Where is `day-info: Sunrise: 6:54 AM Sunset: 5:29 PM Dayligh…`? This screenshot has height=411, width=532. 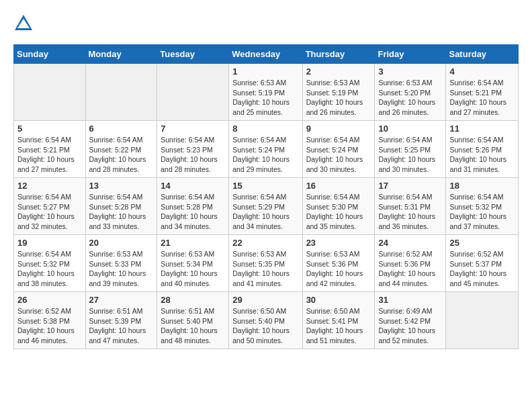
day-info: Sunrise: 6:54 AM Sunset: 5:29 PM Dayligh… is located at coordinates (265, 212).